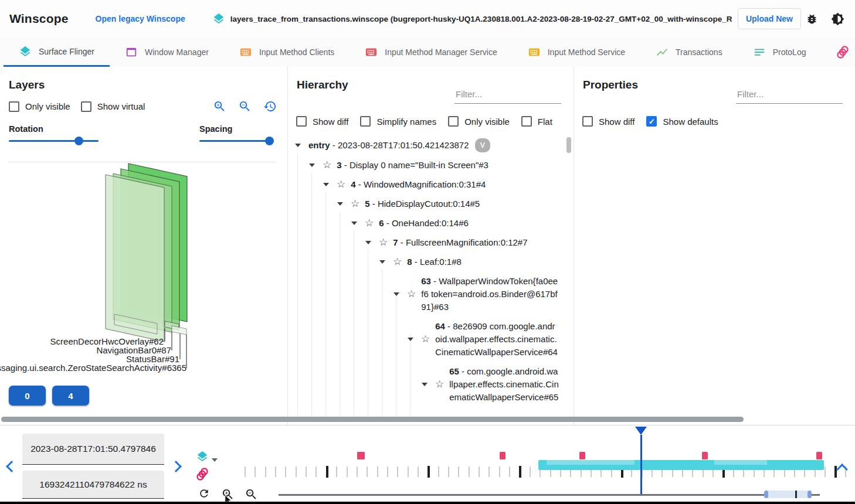 The height and width of the screenshot is (504, 855). I want to click on tree-node-label: 65 - com.google.android.wallpaper.effect…, so click(504, 384).